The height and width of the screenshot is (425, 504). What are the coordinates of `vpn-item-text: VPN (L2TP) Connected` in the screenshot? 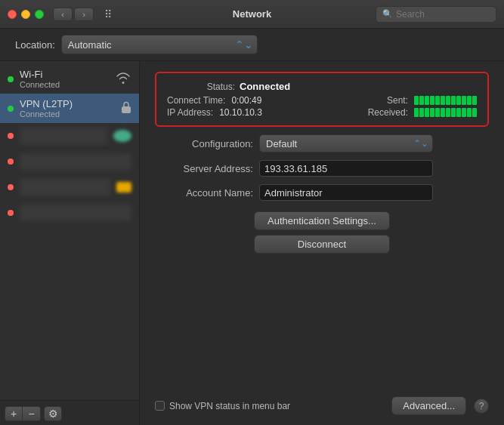 It's located at (67, 109).